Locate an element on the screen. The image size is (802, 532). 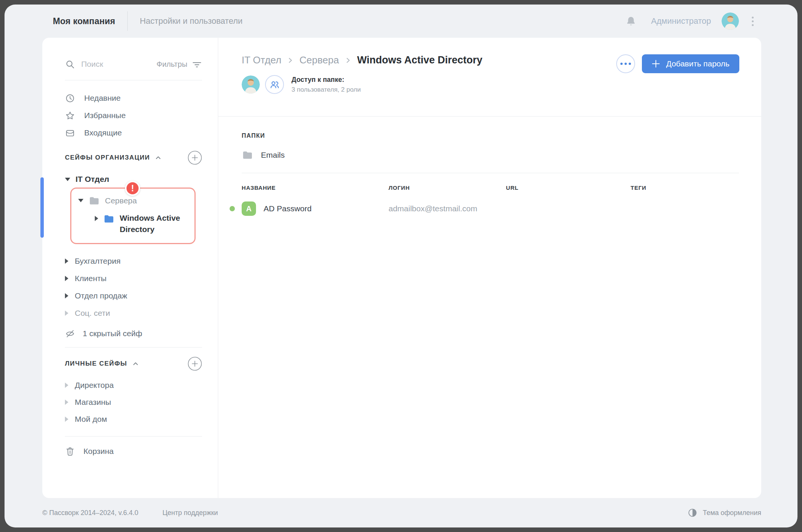
folder-icon is located at coordinates (94, 201).